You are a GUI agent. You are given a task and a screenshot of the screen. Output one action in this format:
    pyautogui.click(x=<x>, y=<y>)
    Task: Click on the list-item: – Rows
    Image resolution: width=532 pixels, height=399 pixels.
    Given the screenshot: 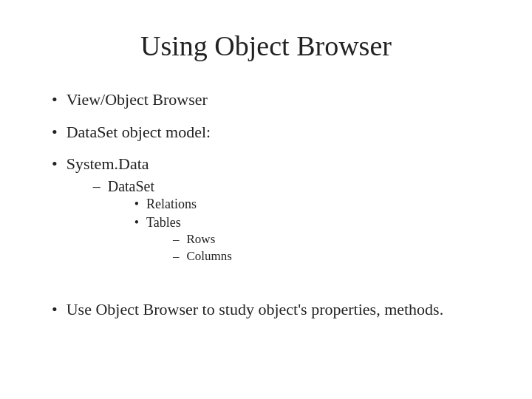 What is the action you would take?
    pyautogui.click(x=330, y=239)
    